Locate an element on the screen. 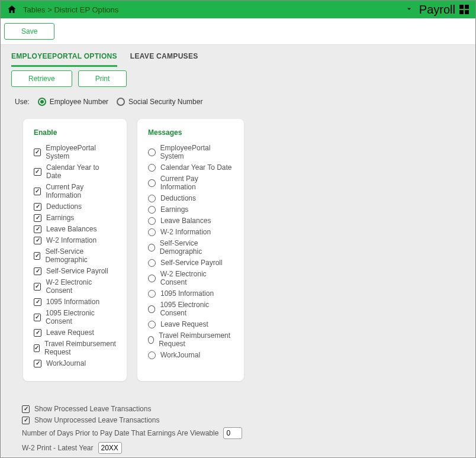  enable-item: Self-Service Payroll is located at coordinates (75, 271).